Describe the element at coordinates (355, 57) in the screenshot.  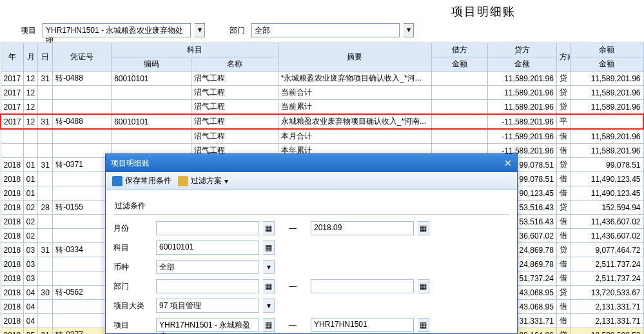
I see `col-summary: 摘要` at that location.